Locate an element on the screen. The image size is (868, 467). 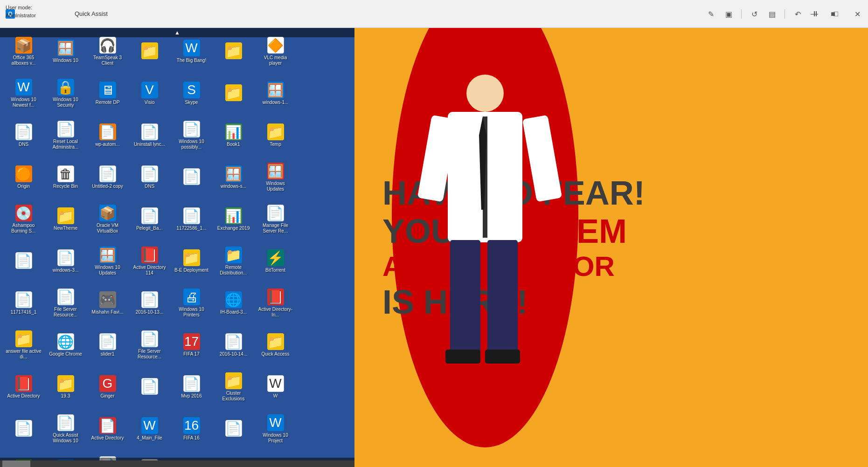
icon-img-39: 📁 is located at coordinates (192, 258).